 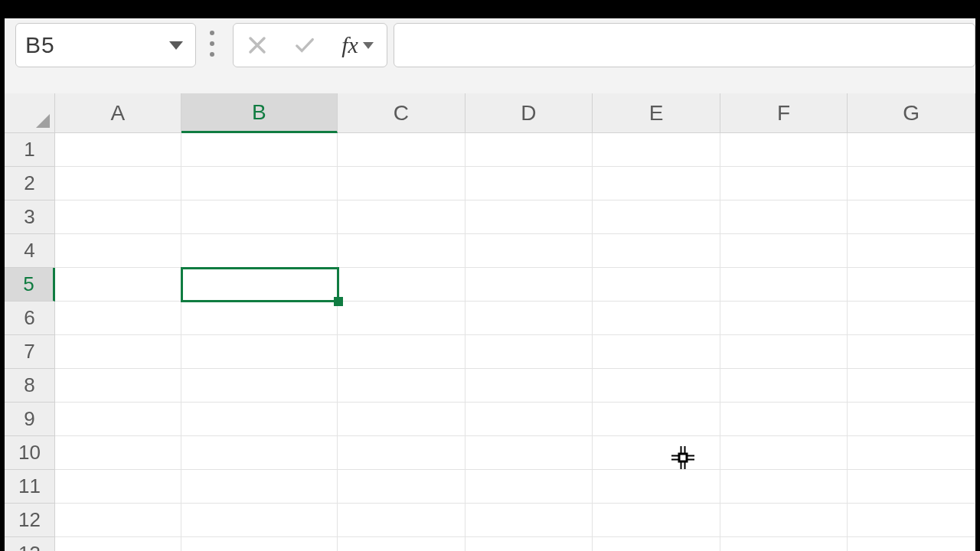 What do you see at coordinates (118, 113) in the screenshot?
I see `column-header-A: A` at bounding box center [118, 113].